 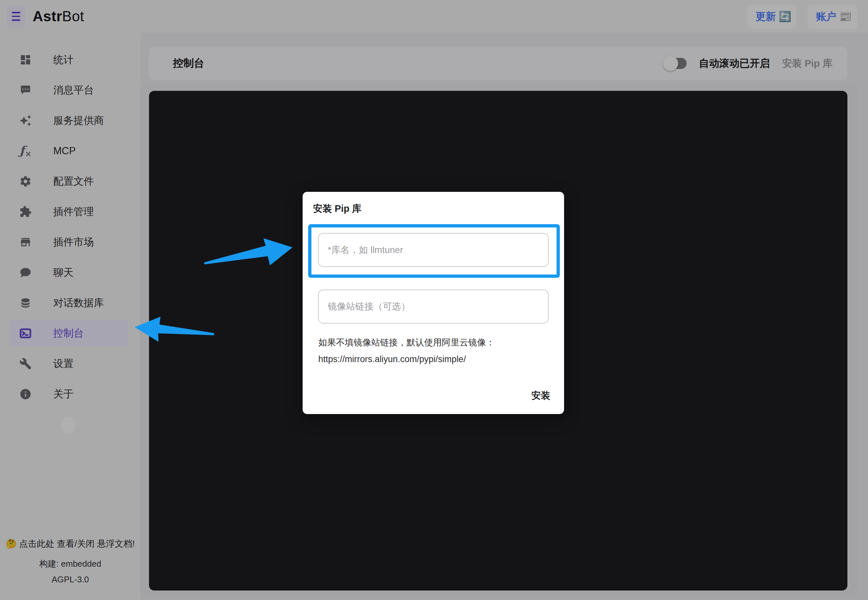 What do you see at coordinates (433, 250) in the screenshot?
I see `package-name-input` at bounding box center [433, 250].